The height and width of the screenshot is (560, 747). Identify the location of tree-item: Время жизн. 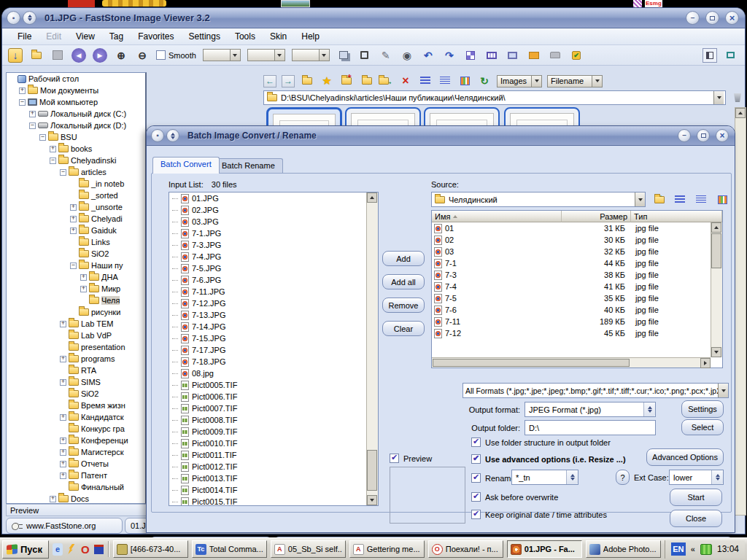
(76, 405).